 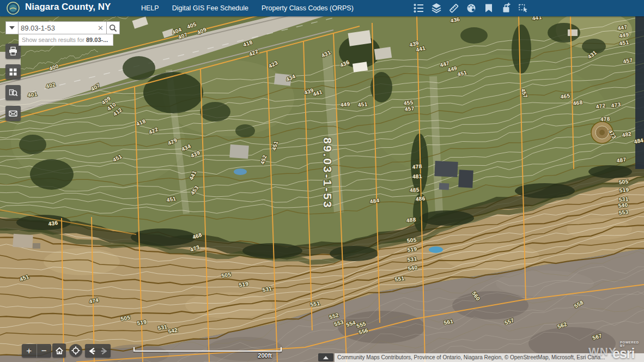 What do you see at coordinates (623, 213) in the screenshot?
I see `contour-label: 553` at bounding box center [623, 213].